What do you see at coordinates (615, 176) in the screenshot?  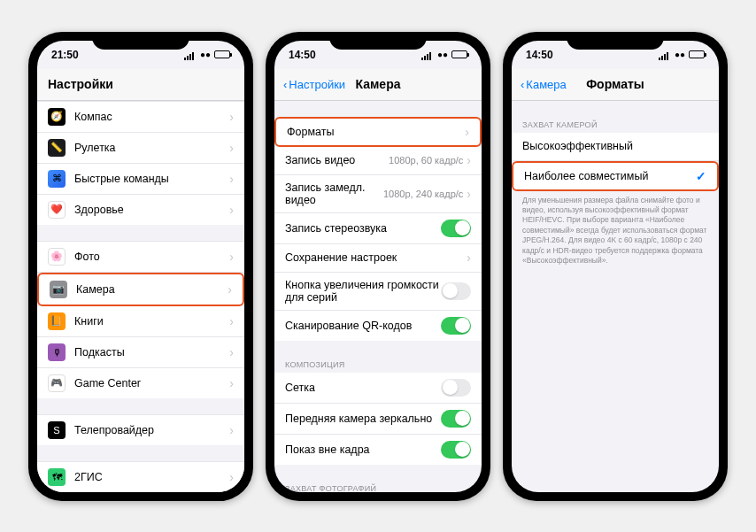 I see `row-most-compatible: Наиболее совместимый✓` at bounding box center [615, 176].